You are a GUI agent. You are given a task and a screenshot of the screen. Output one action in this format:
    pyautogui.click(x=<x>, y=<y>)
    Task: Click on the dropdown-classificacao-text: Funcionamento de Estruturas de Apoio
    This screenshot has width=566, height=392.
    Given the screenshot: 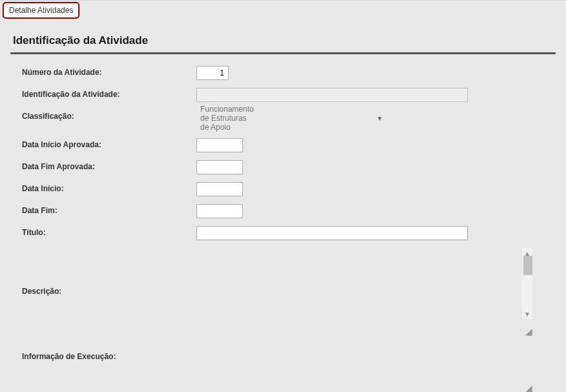 What is the action you would take?
    pyautogui.click(x=227, y=118)
    